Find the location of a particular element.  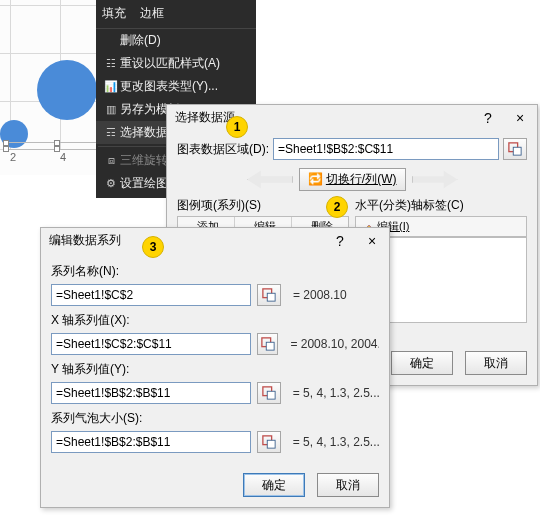

swap-arrow-left-icon is located at coordinates (270, 180).